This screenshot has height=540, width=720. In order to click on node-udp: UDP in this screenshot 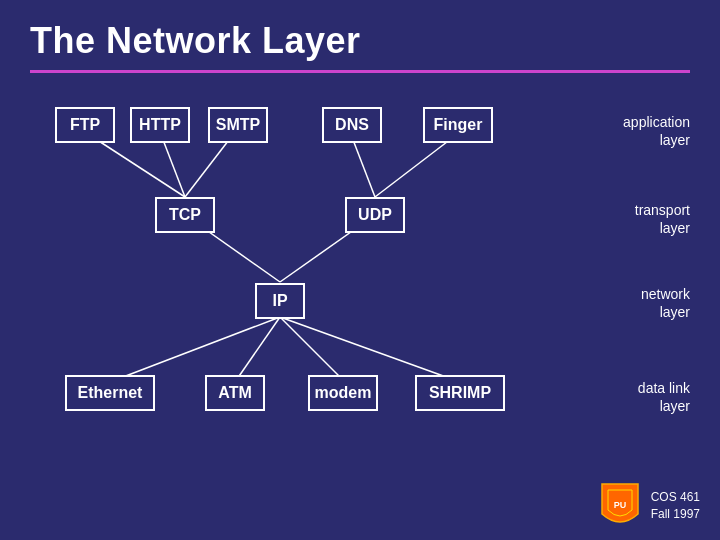, I will do `click(375, 215)`.